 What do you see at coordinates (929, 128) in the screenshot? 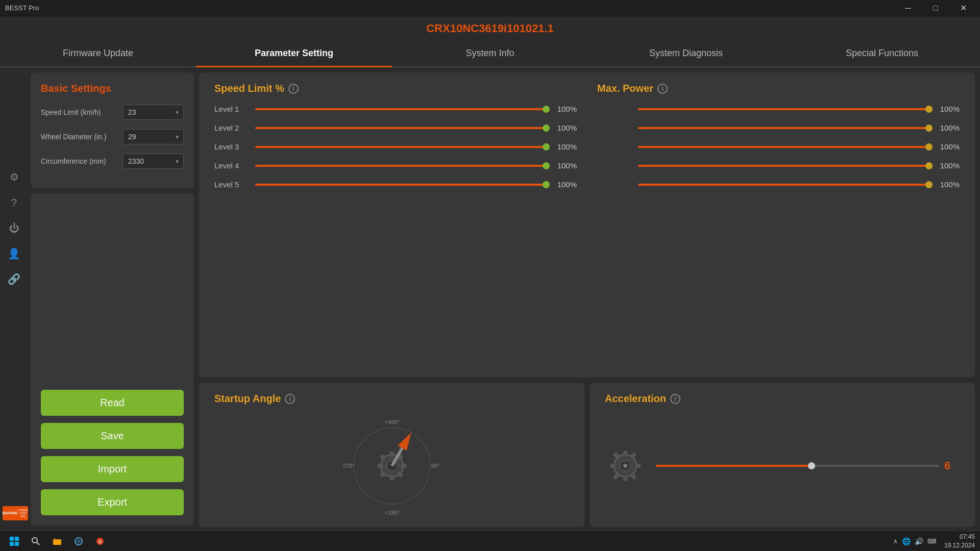
I see `power-level-2-thumb` at bounding box center [929, 128].